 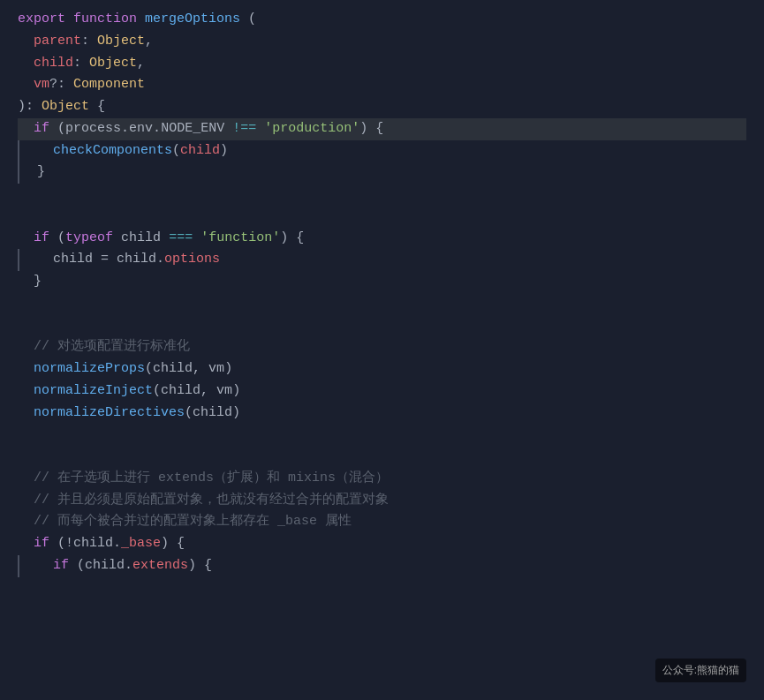 What do you see at coordinates (382, 348) in the screenshot?
I see `code-line-16: // 对选项配置进行标准化` at bounding box center [382, 348].